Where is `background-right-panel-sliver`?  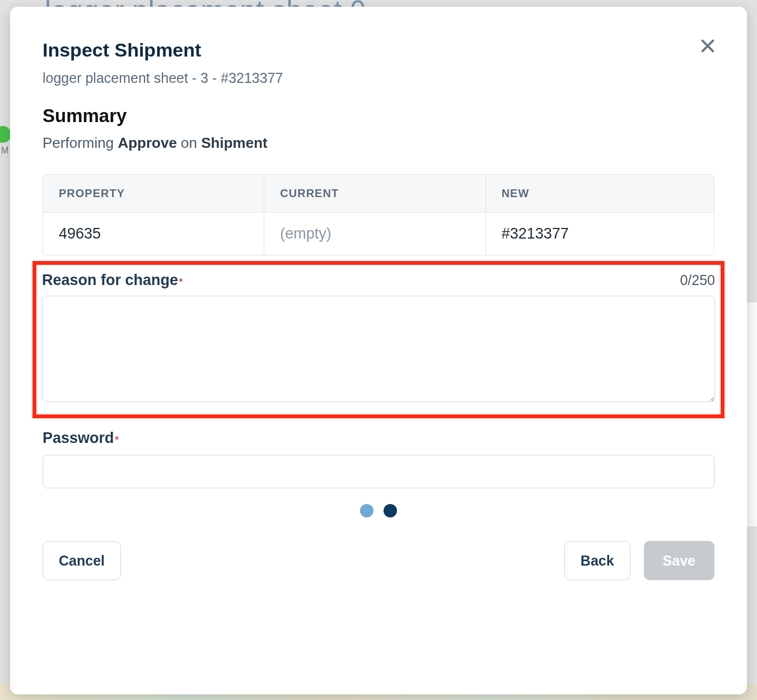
background-right-panel-sliver is located at coordinates (751, 414).